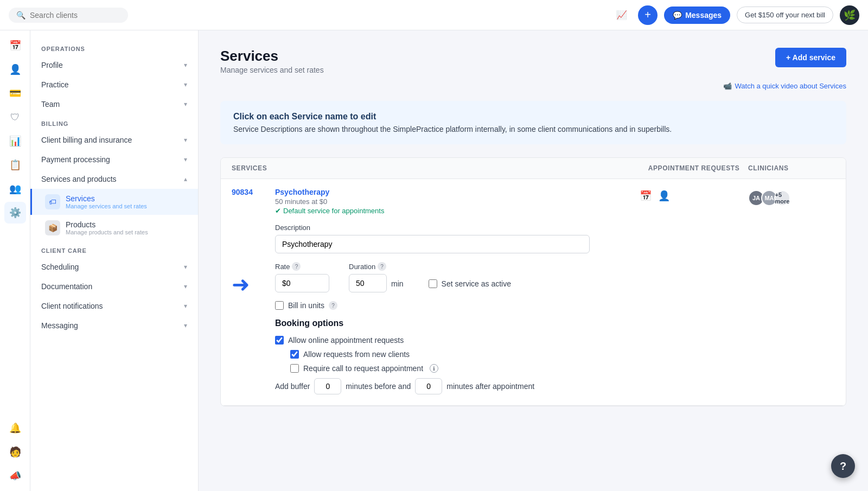  Describe the element at coordinates (792, 197) in the screenshot. I see `clinician-avatars: JA MA +5 more` at that location.